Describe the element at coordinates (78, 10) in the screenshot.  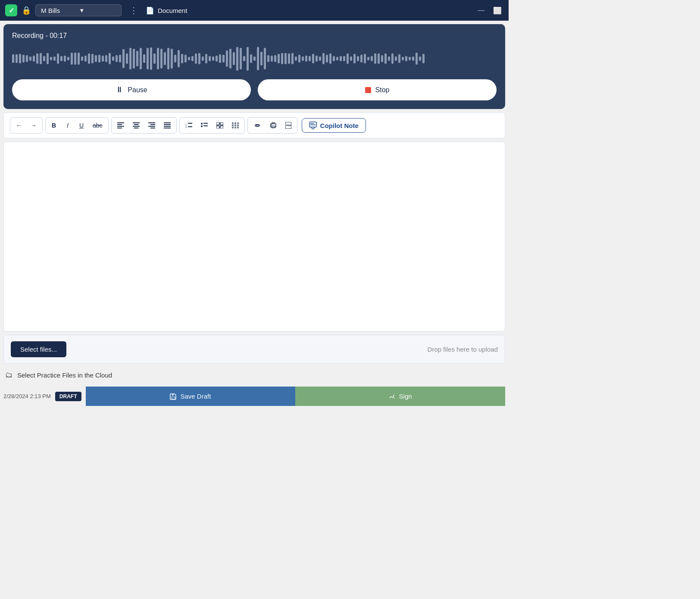
I see `patient-dropdown: M Bills ▾` at that location.